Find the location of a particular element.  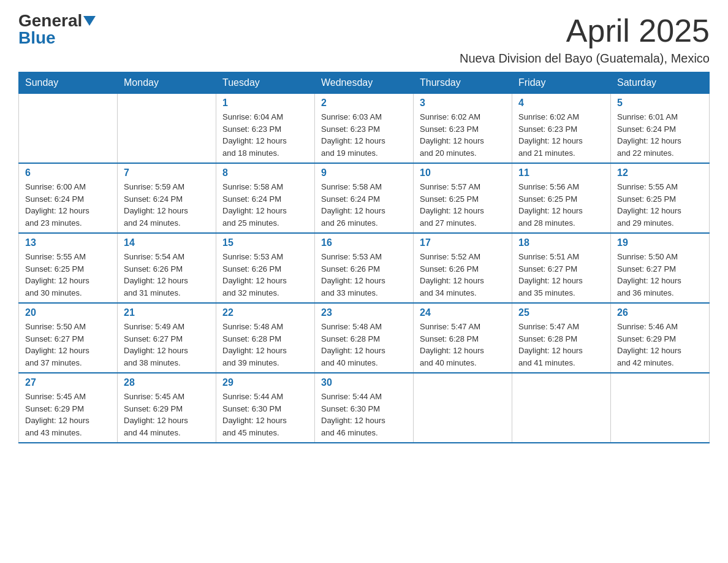

day-number: 19 is located at coordinates (660, 243).